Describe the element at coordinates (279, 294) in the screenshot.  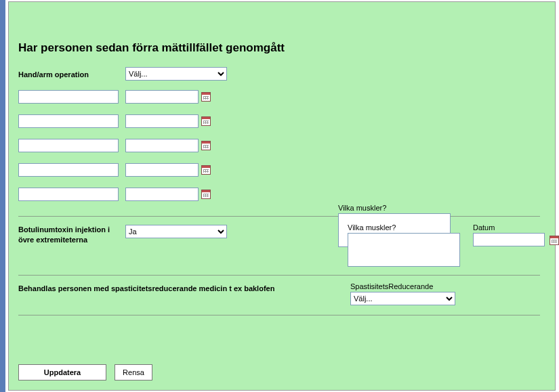
I see `spasticity-row: Behandlas personen med spasticitetsreduc…` at that location.